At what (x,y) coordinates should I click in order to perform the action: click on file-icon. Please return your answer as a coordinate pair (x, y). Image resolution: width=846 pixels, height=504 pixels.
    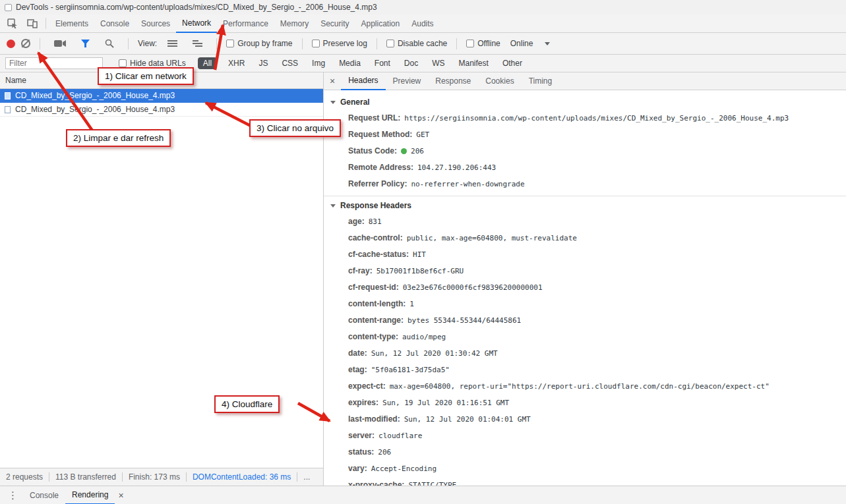
    Looking at the image, I should click on (8, 109).